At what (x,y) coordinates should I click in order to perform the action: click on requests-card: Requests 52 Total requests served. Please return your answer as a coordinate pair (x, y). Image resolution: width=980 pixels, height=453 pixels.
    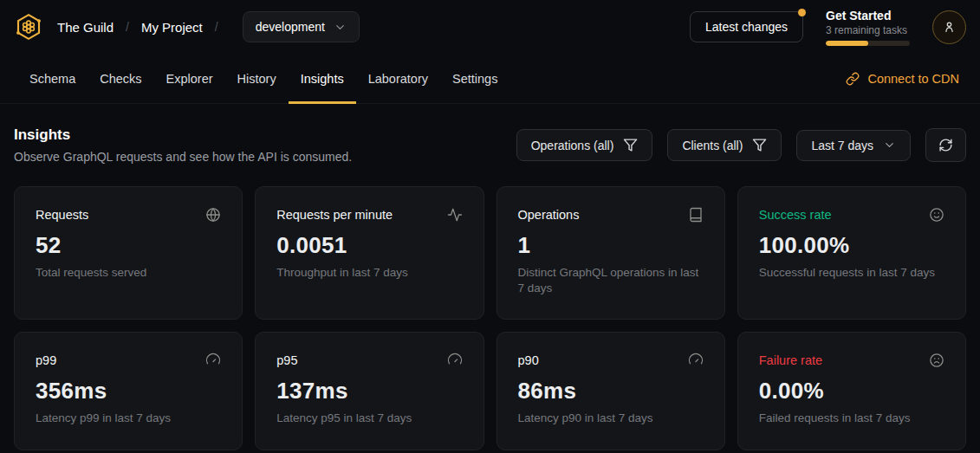
    Looking at the image, I should click on (128, 253).